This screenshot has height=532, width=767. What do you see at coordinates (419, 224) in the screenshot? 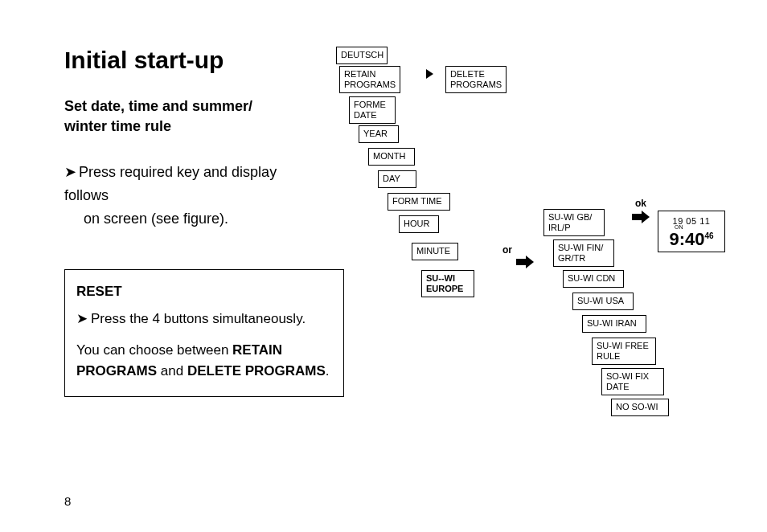
I see `flow-box-hour: HOUR` at bounding box center [419, 224].